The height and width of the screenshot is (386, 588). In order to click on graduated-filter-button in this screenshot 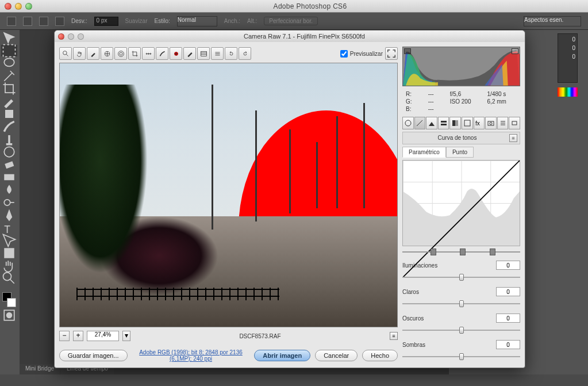, I will do `click(203, 53)`.